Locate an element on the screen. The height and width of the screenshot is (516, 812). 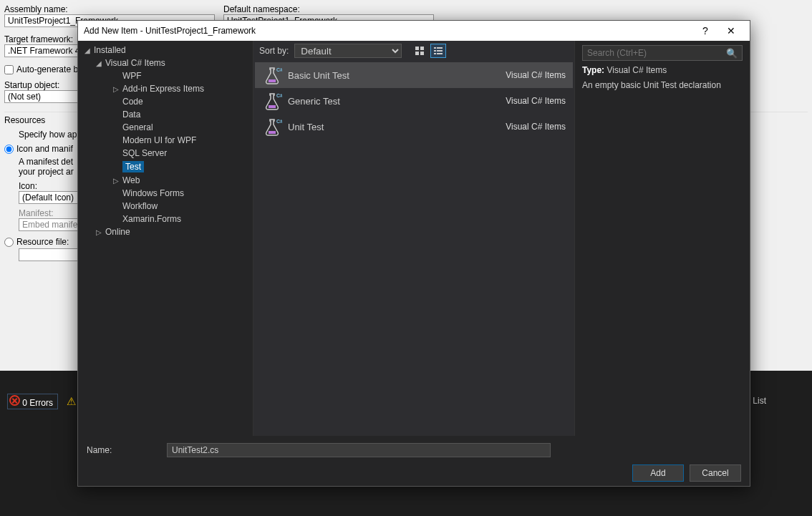
dialog-titlebar: Add New Item - UnitTestProject1_Framewor… is located at coordinates (414, 31).